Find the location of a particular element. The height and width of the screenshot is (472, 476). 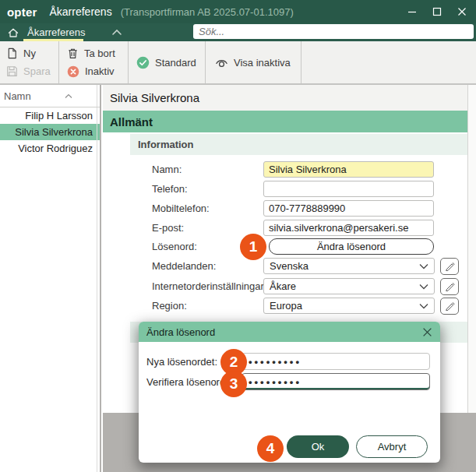

meddelanden-dropdown: Svenska is located at coordinates (349, 266).